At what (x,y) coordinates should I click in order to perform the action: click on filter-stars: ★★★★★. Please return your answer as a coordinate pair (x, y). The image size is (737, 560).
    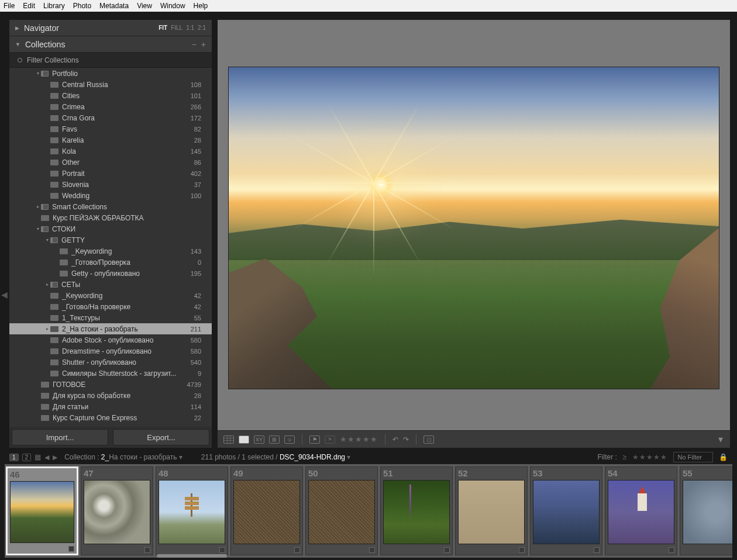
    Looking at the image, I should click on (650, 457).